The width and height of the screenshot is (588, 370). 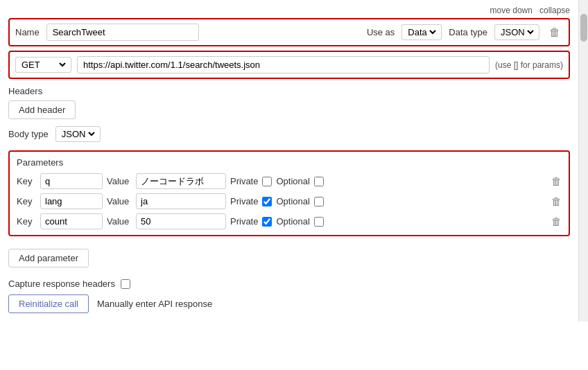 What do you see at coordinates (289, 134) in the screenshot?
I see `body-type-row: Body type JSON Form Raw None` at bounding box center [289, 134].